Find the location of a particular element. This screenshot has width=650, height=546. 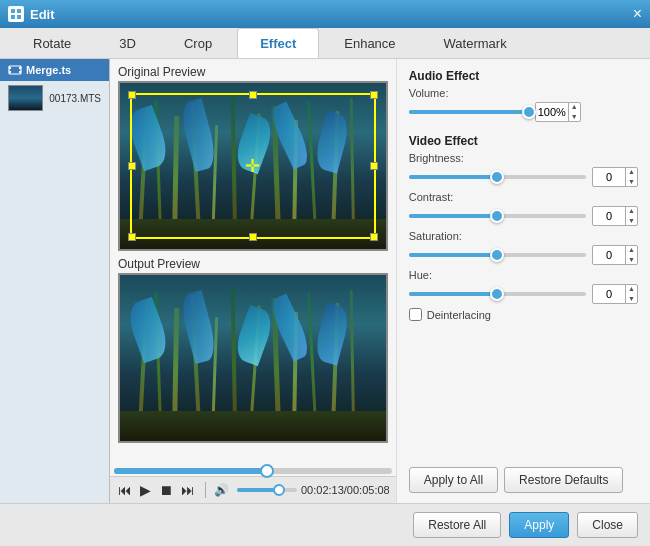

crop-handle-bm is located at coordinates (253, 237).